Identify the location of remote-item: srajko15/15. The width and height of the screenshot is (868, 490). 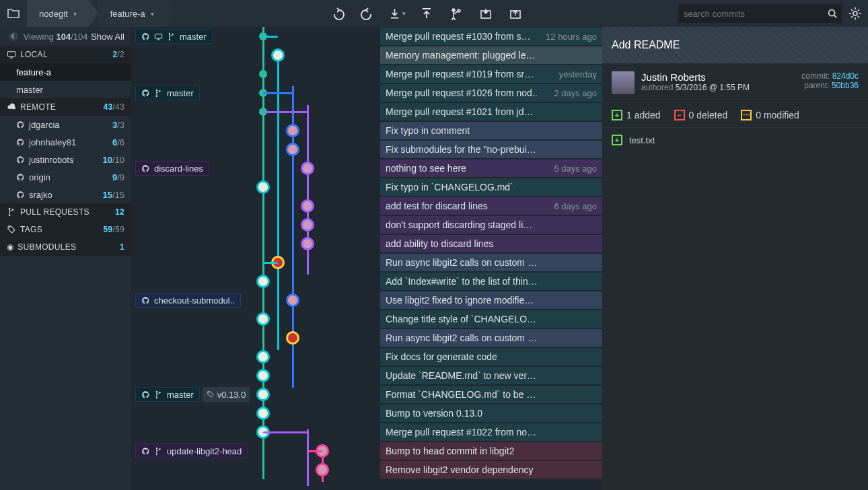
(66, 195).